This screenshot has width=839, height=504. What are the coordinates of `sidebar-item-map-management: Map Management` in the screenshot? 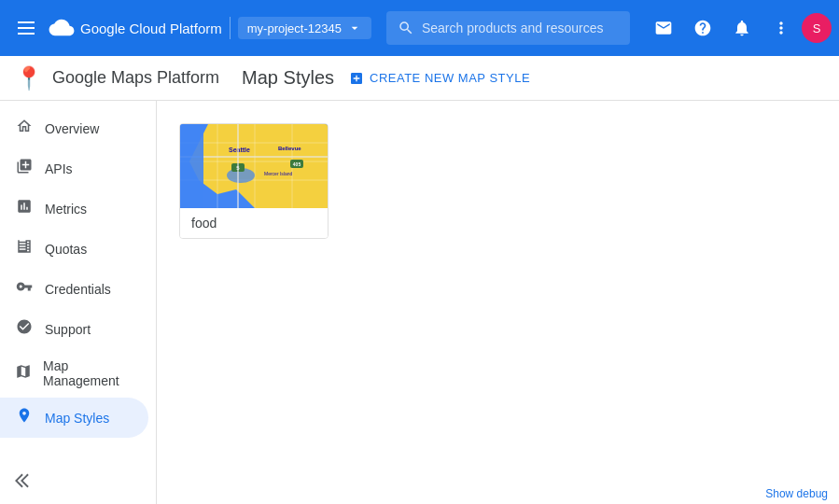 It's located at (75, 373).